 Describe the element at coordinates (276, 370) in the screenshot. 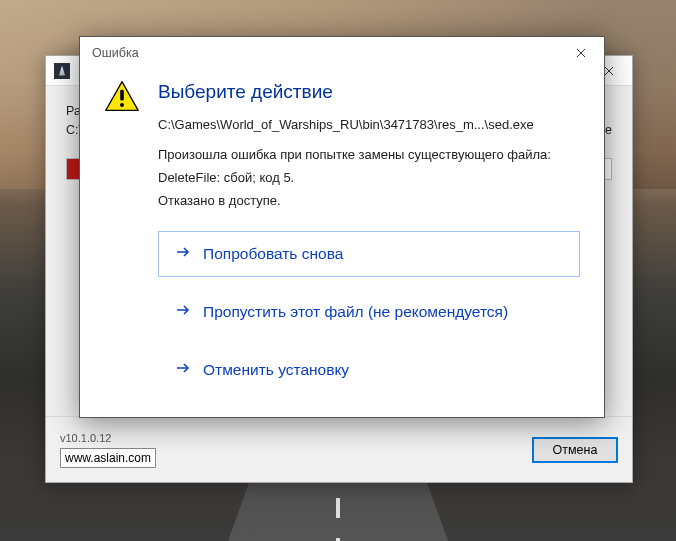

I see `cancel-install-label: Отменить установку` at that location.